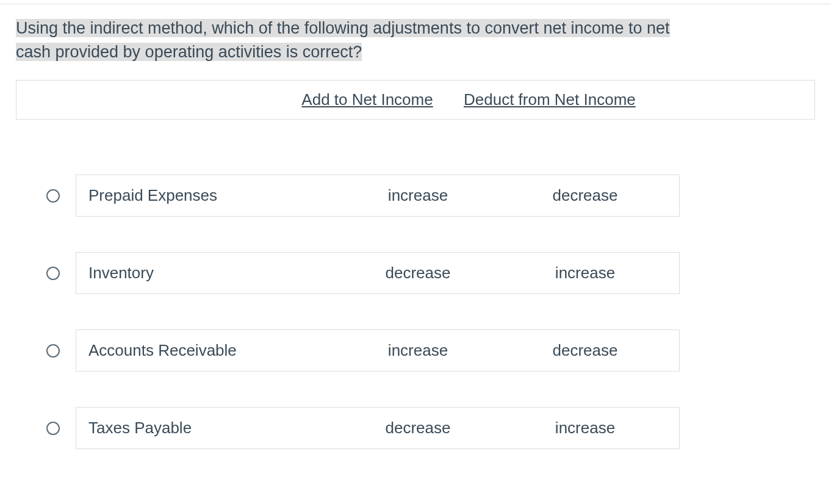 This screenshot has height=504, width=831. Describe the element at coordinates (378, 273) in the screenshot. I see `option-box-1: Inventory decrease increase` at that location.